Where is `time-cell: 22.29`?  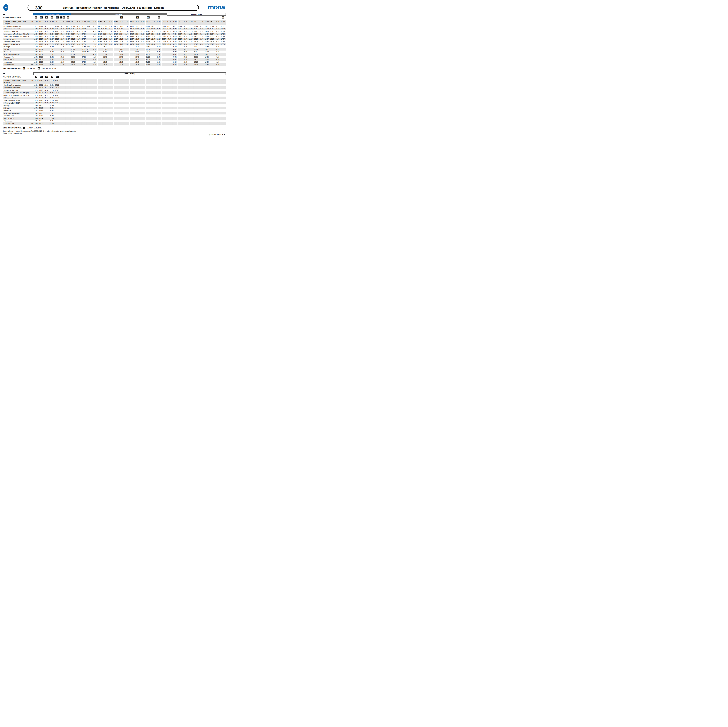 time-cell: 22.29 is located at coordinates (57, 103).